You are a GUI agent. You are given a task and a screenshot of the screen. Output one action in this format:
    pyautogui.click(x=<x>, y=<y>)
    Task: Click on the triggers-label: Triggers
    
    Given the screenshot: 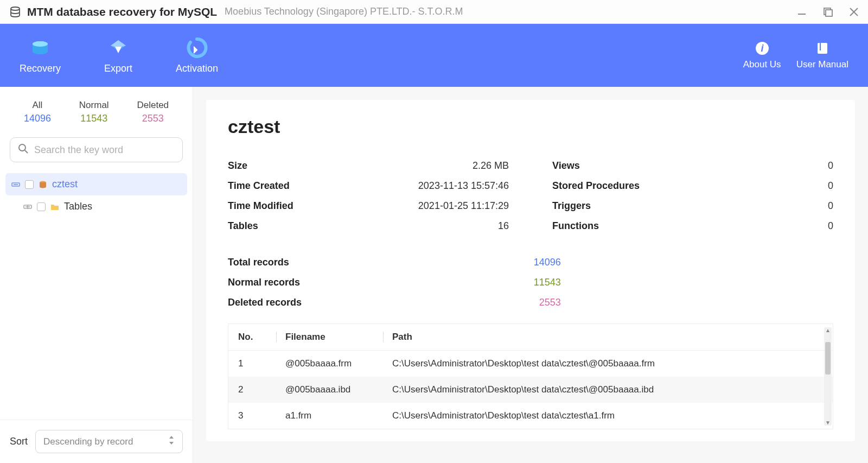 What is the action you would take?
    pyautogui.click(x=572, y=206)
    